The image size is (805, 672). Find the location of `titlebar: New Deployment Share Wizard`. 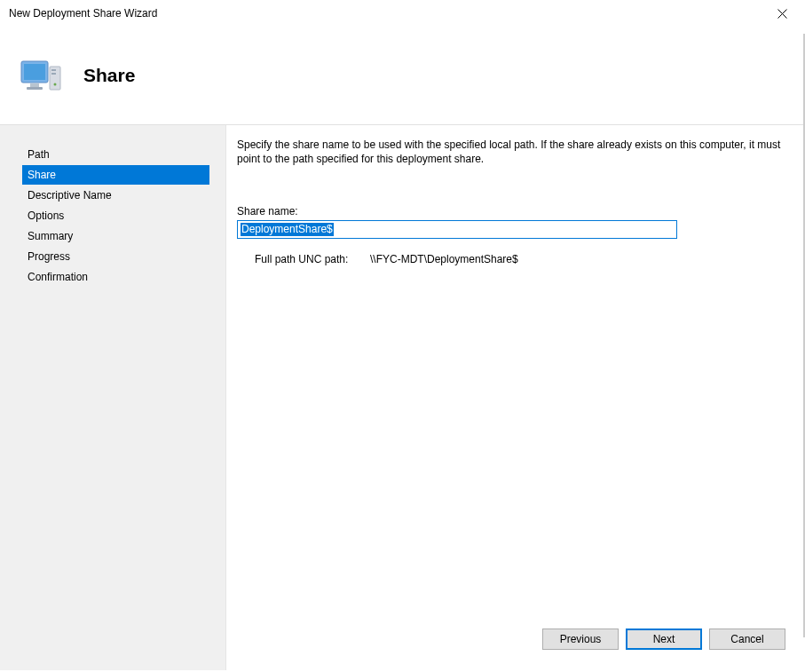

titlebar: New Deployment Share Wizard is located at coordinates (403, 13).